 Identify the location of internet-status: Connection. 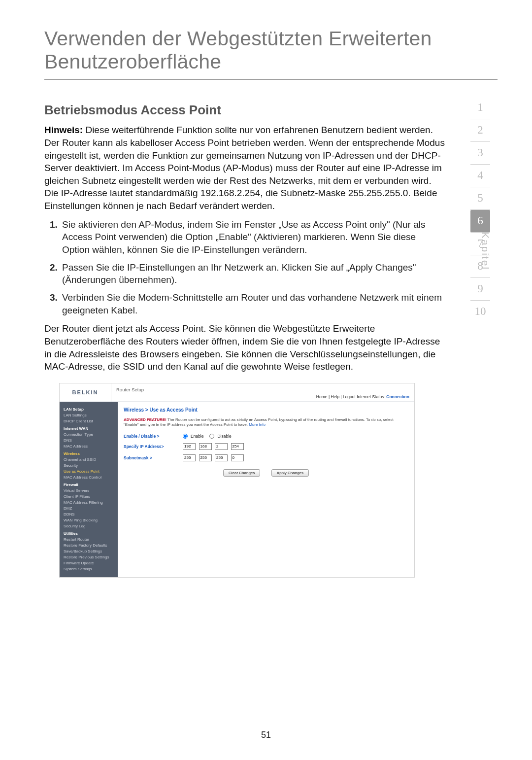
(398, 397).